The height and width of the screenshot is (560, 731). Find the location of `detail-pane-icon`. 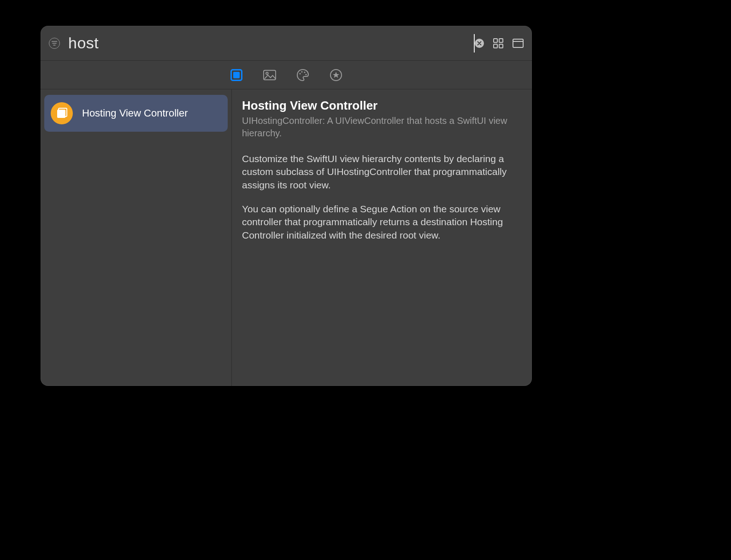

detail-pane-icon is located at coordinates (518, 43).